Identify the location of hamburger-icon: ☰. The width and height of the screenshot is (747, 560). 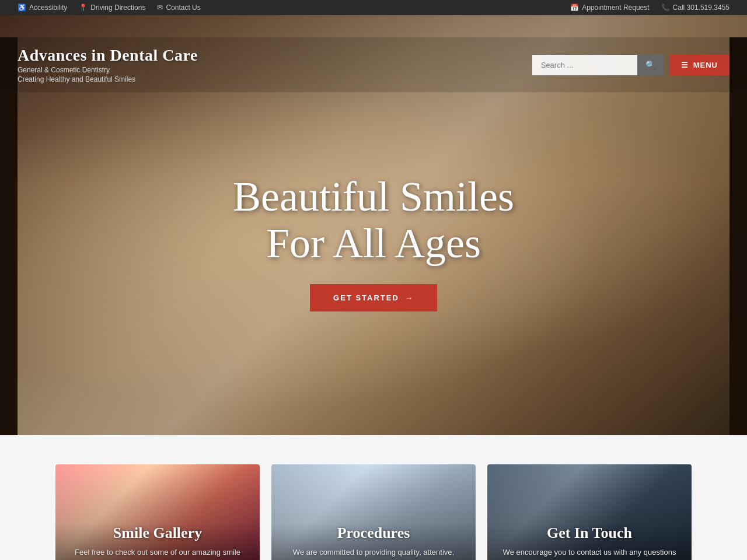
(685, 65).